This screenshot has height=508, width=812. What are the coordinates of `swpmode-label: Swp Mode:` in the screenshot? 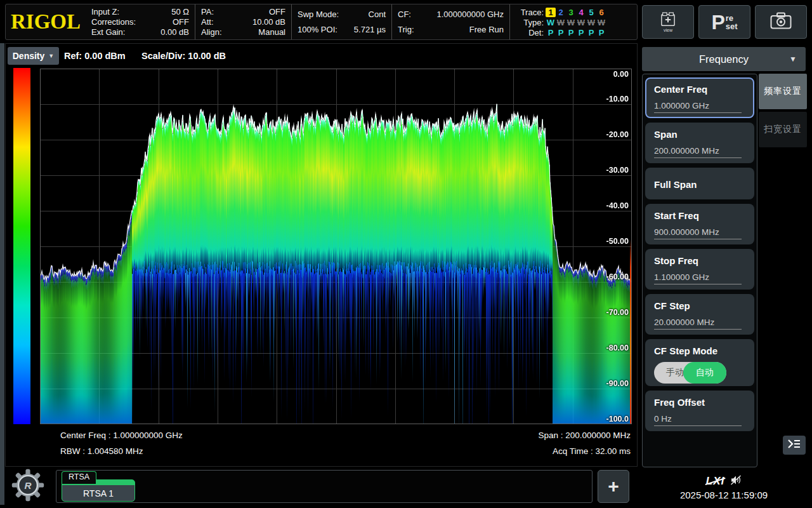 It's located at (318, 15).